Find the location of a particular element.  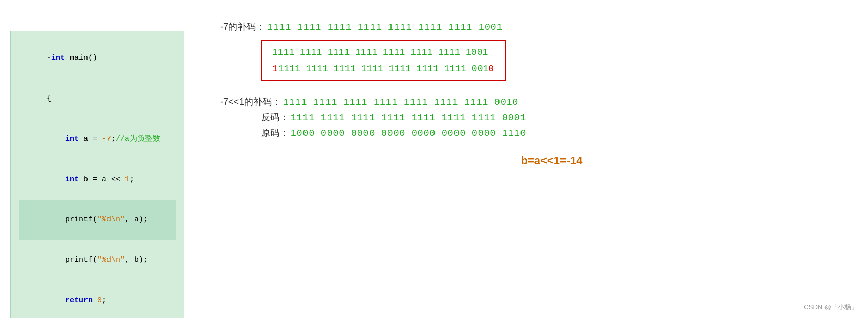

str-fmt-b: "%d\n" is located at coordinates (111, 260).